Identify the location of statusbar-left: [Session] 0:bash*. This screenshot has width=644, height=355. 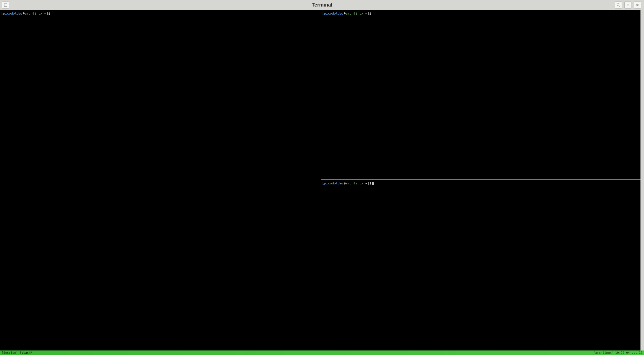
(16, 353).